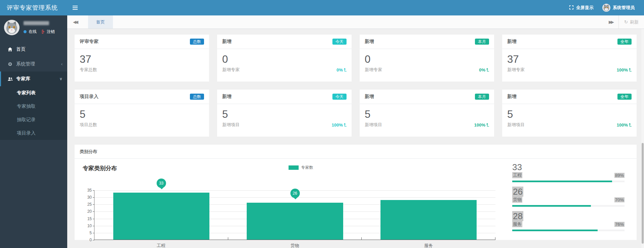 The height and width of the screenshot is (248, 644). I want to click on x-axis-labels: 工程货物服务, so click(356, 244).